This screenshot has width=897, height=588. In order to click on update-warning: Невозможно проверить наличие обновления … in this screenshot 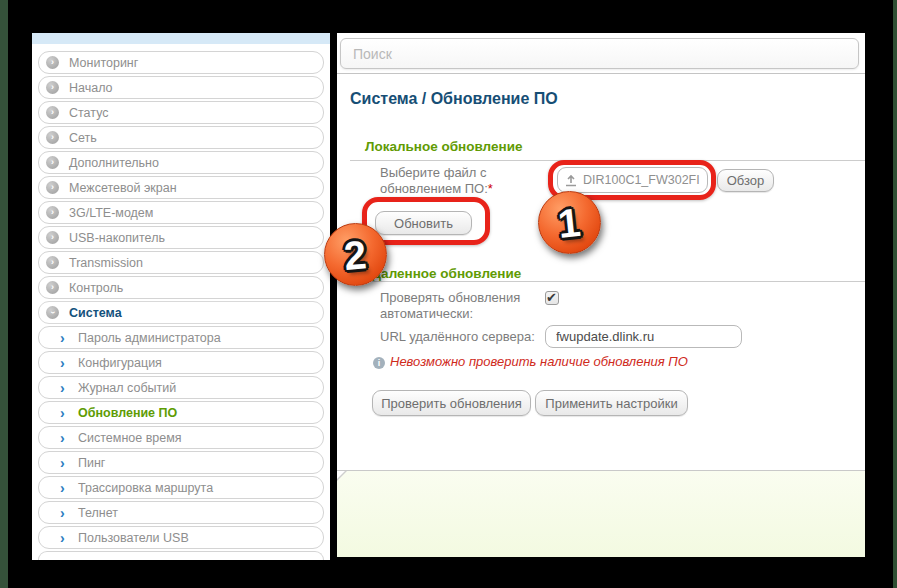, I will do `click(539, 362)`.